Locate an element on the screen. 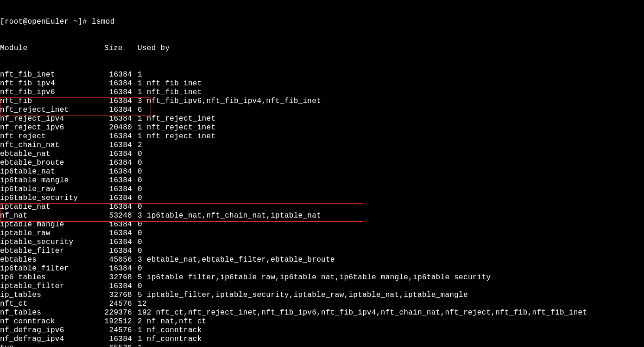 The width and height of the screenshot is (644, 347). module-used-by: 2 is located at coordinates (137, 146).